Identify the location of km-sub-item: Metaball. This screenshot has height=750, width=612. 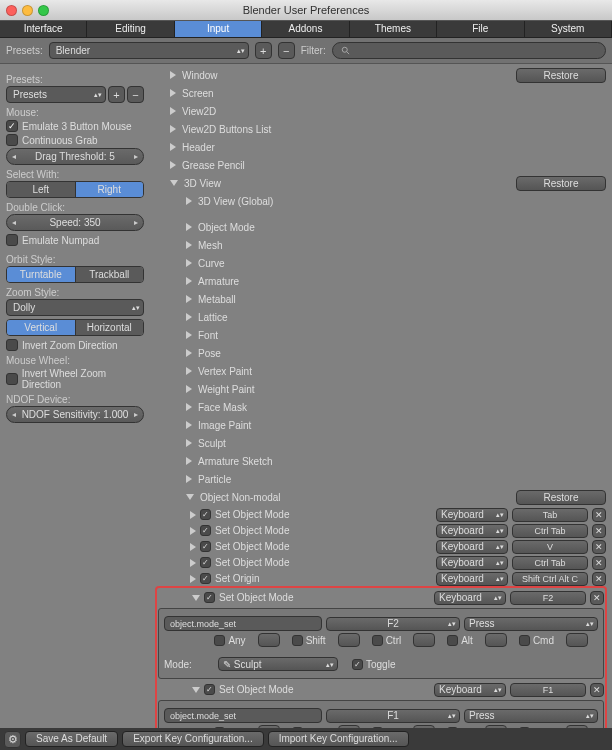
(381, 299).